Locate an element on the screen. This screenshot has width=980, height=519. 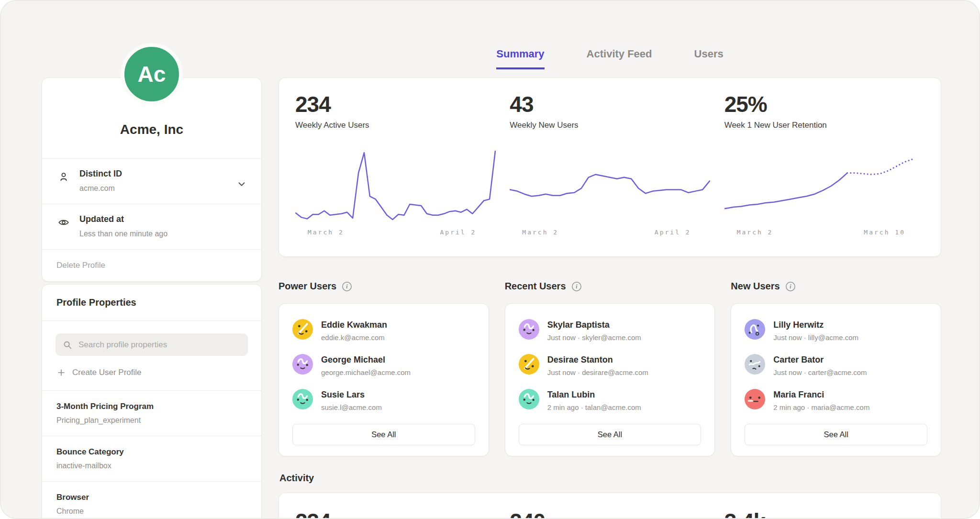
user-meta: 2 min ago · maria@acme.com is located at coordinates (821, 408).